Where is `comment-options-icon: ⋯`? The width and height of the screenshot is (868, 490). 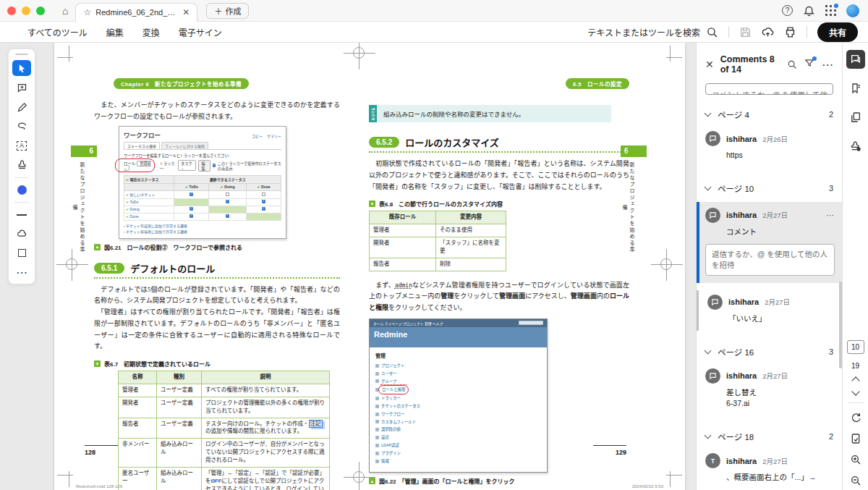
comment-options-icon: ⋯ is located at coordinates (830, 216).